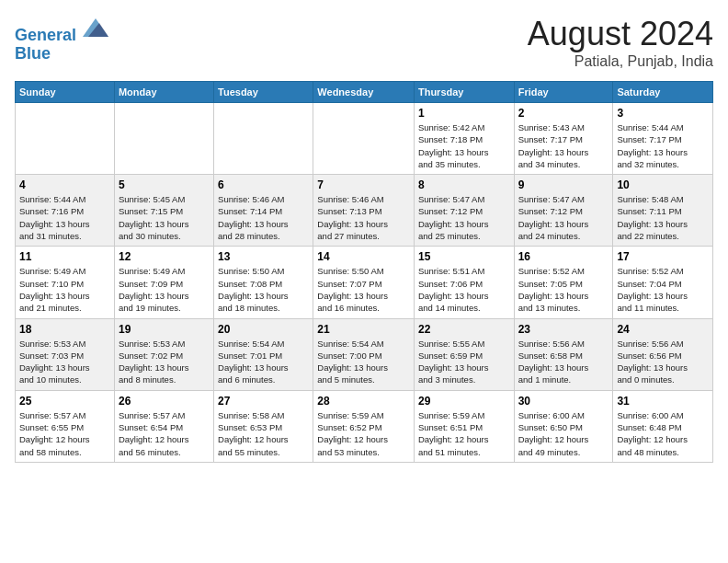  What do you see at coordinates (62, 54) in the screenshot?
I see `logo-line2: Blue` at bounding box center [62, 54].